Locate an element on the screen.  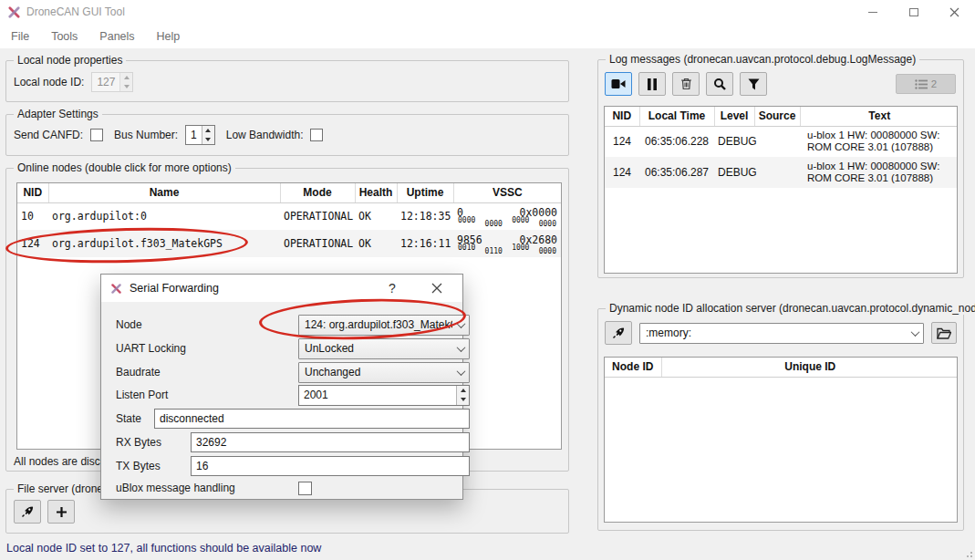
uart-locking-combobox: UnLocked is located at coordinates (384, 348).